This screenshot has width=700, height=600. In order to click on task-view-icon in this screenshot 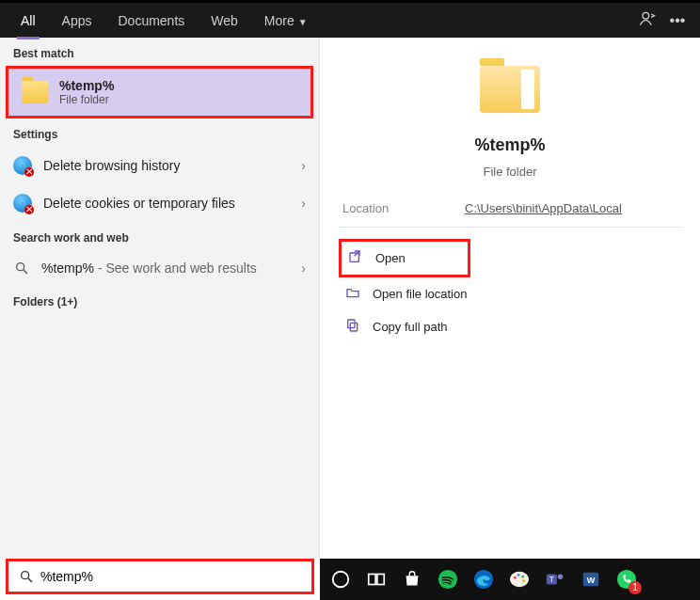, I will do `click(376, 579)`.